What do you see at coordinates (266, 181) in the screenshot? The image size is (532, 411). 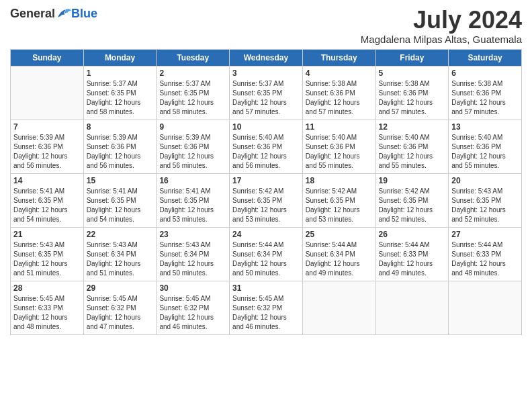 I see `day-number: 17` at bounding box center [266, 181].